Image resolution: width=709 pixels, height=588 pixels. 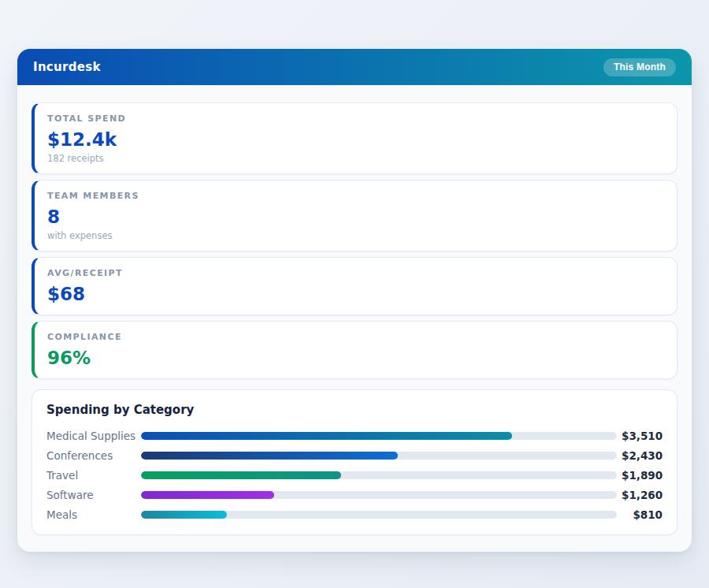 I want to click on category-label: Travel, so click(x=94, y=475).